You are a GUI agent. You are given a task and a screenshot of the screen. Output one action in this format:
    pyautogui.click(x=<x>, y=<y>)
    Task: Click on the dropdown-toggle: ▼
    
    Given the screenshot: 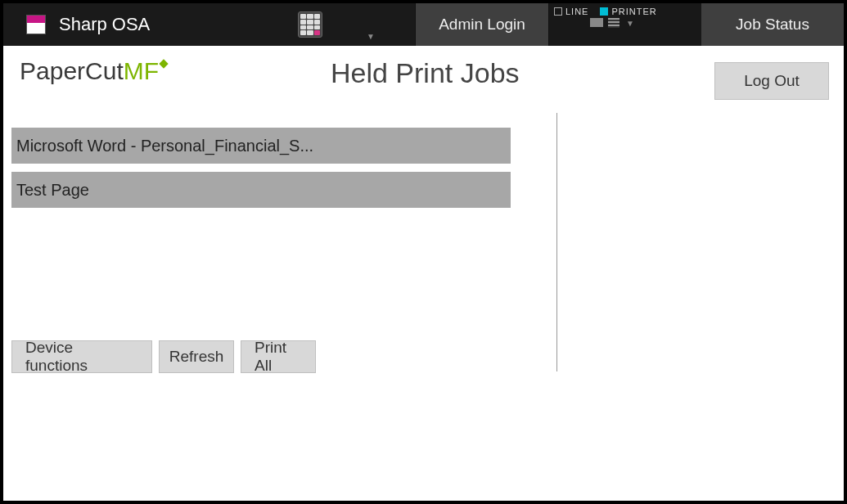 What is the action you would take?
    pyautogui.click(x=371, y=25)
    